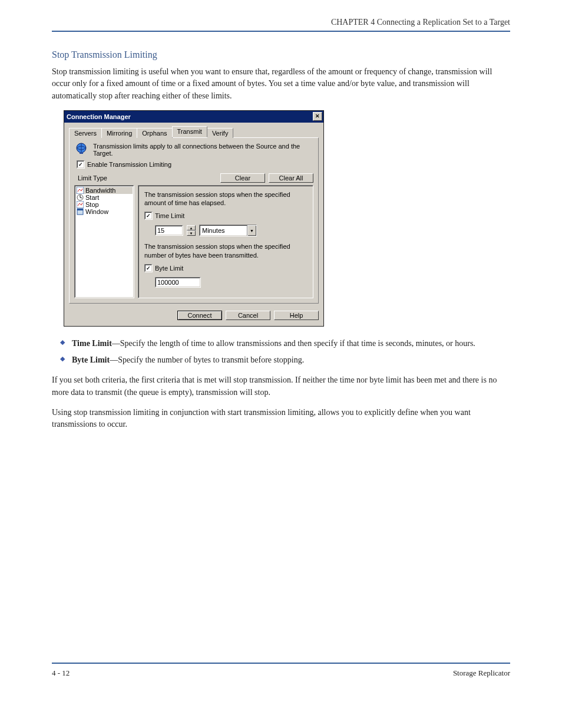 This screenshot has height=728, width=562. Describe the element at coordinates (223, 230) in the screenshot. I see `time-unit-value: Minutes` at that location.